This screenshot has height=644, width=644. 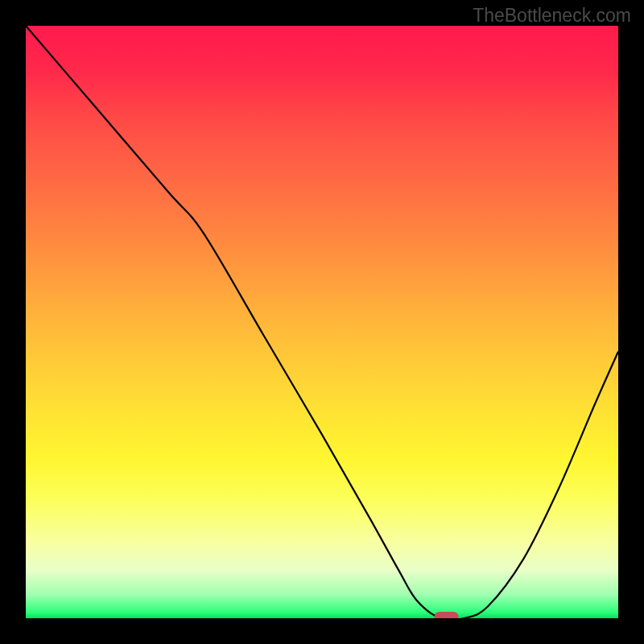 I want to click on watermark-text: TheBottleneck.com, so click(x=552, y=16).